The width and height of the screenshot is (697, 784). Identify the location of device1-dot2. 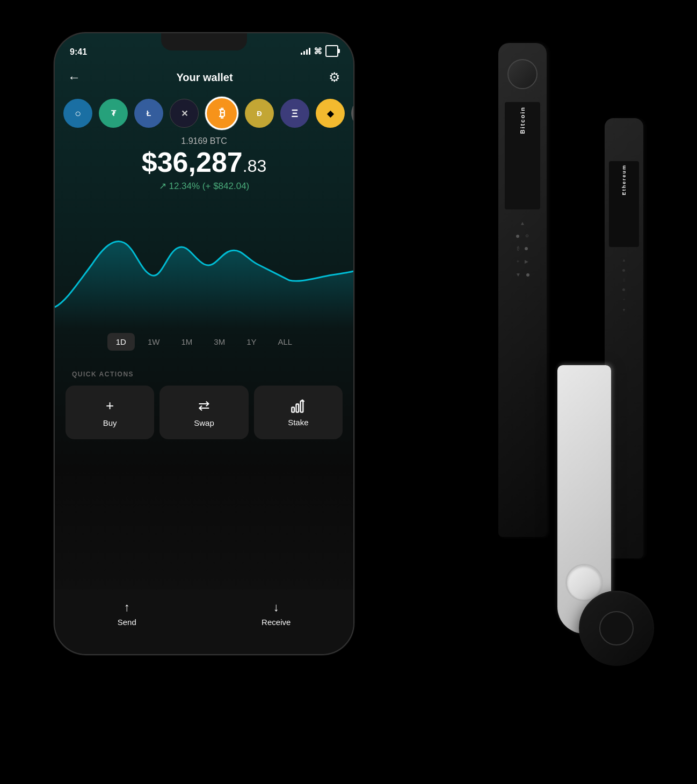
(526, 249).